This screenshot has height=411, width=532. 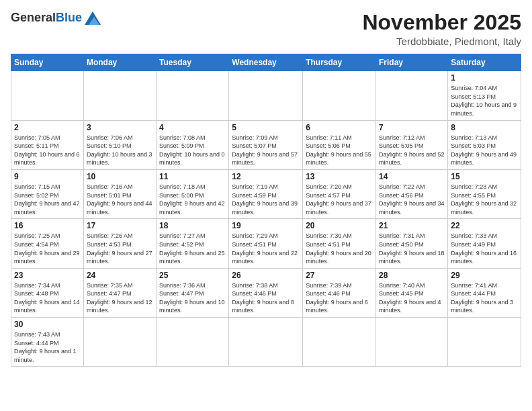 I want to click on calendar-cell: 10Sunrise: 7:16 AM Sunset: 5:01 PM Dayli…, so click(x=120, y=193).